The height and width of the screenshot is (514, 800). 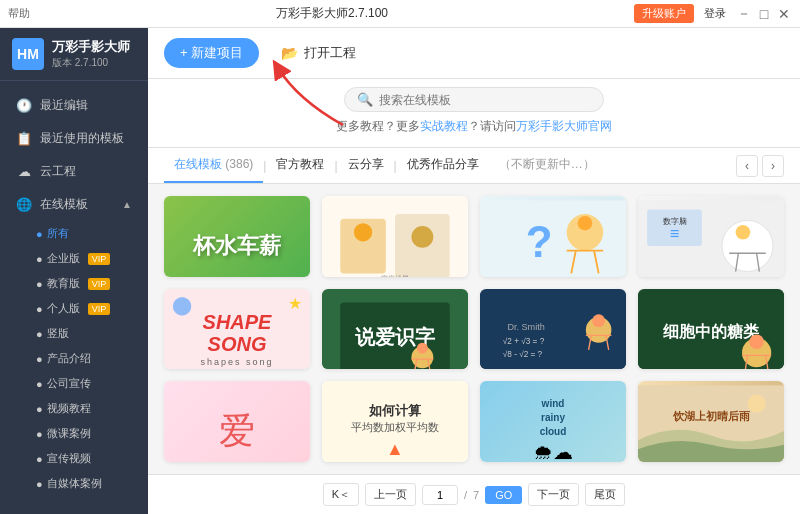 I want to click on sidebar-sub-label-product: 产品介绍, so click(x=69, y=358).